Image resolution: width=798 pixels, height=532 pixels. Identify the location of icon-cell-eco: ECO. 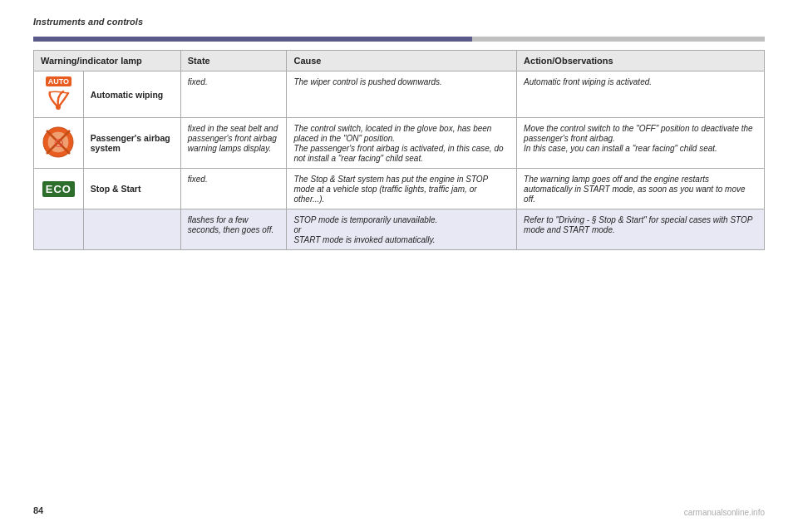
(59, 190).